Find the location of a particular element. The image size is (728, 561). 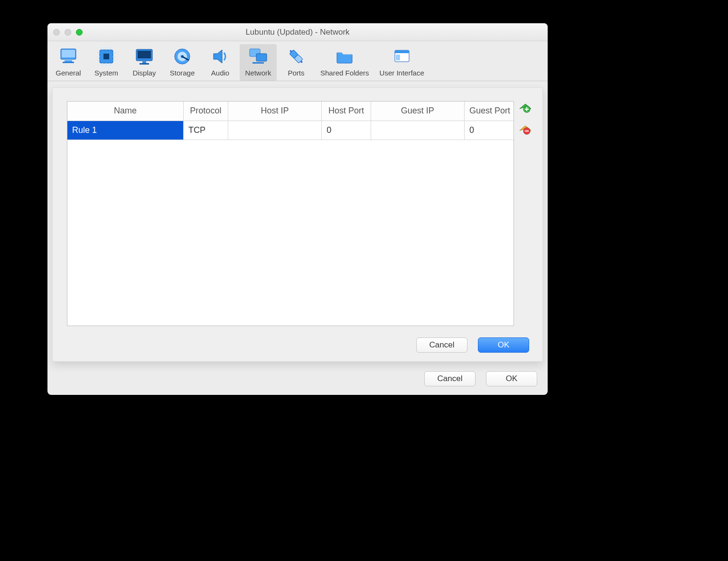

toolbar-tab-storage: Storage is located at coordinates (182, 63).